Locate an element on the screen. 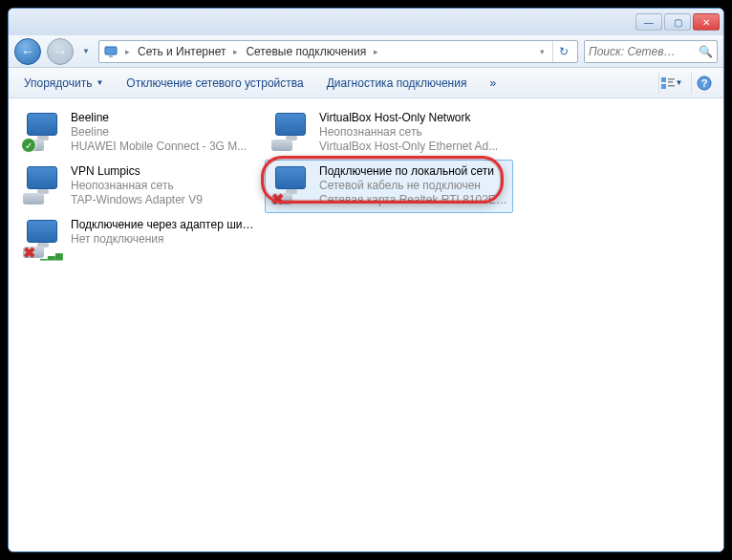 This screenshot has width=732, height=560. network-icon is located at coordinates (112, 52).